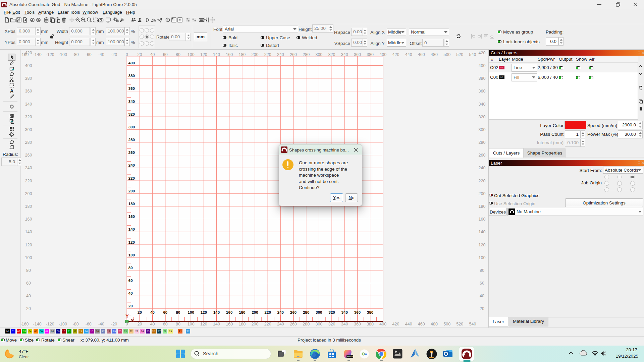 The image size is (644, 362). Describe the element at coordinates (25, 324) in the screenshot. I see `svg-text: -160` at that location.